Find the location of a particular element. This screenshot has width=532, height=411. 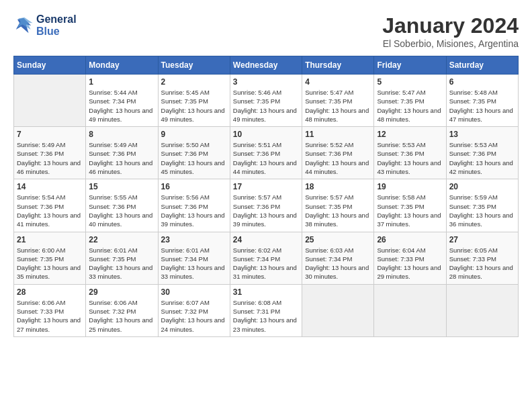

page-header: General Blue January 2024 El Soberbio, M… is located at coordinates (266, 31).